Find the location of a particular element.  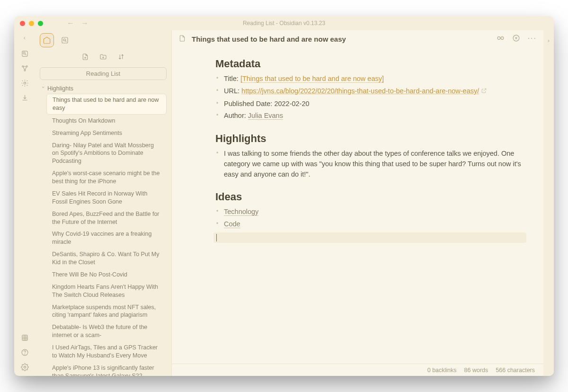

file-tree-item: Streaming App Sentiments is located at coordinates (106, 134).